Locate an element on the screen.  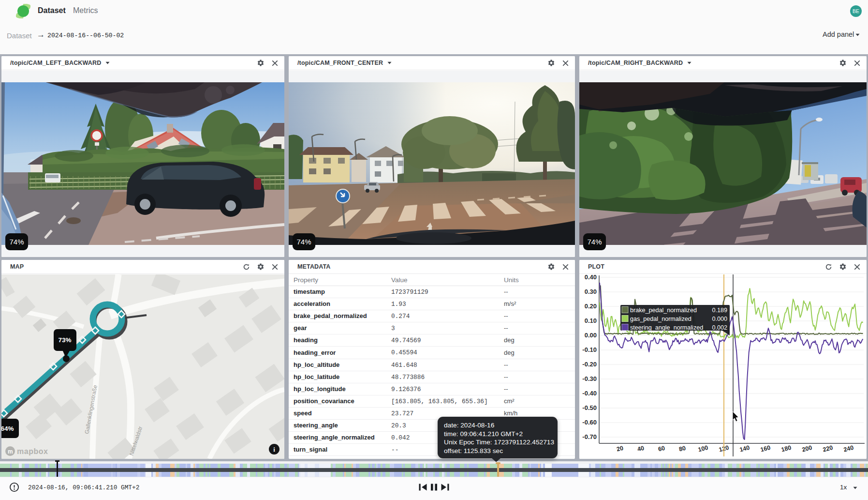
svg-text: i is located at coordinates (274, 449).